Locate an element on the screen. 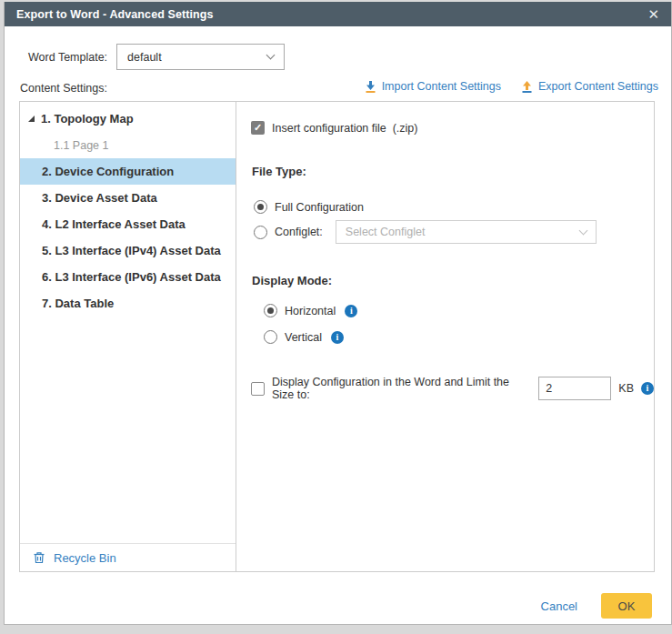  trash-icon is located at coordinates (39, 558).